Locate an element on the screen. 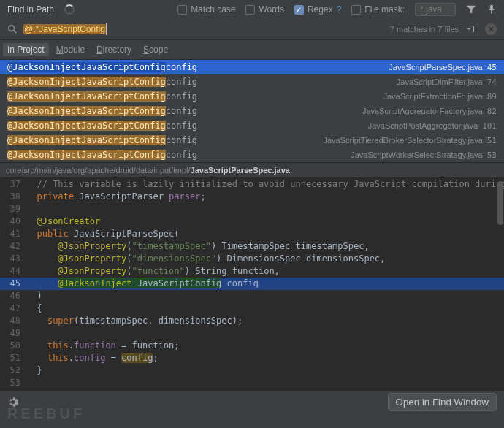  result-file: JavaScriptWorkerSelectStrategy.java is located at coordinates (416, 155).